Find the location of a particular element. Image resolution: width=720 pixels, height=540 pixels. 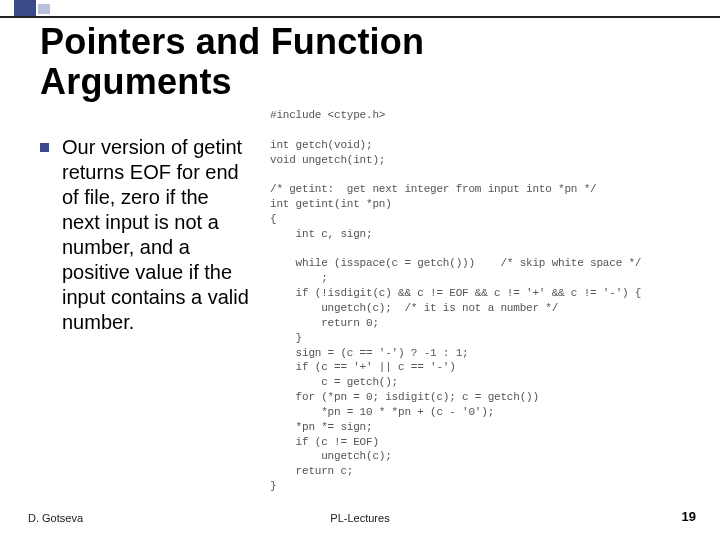

title-line-1: Pointers and Function is located at coordinates (232, 42).